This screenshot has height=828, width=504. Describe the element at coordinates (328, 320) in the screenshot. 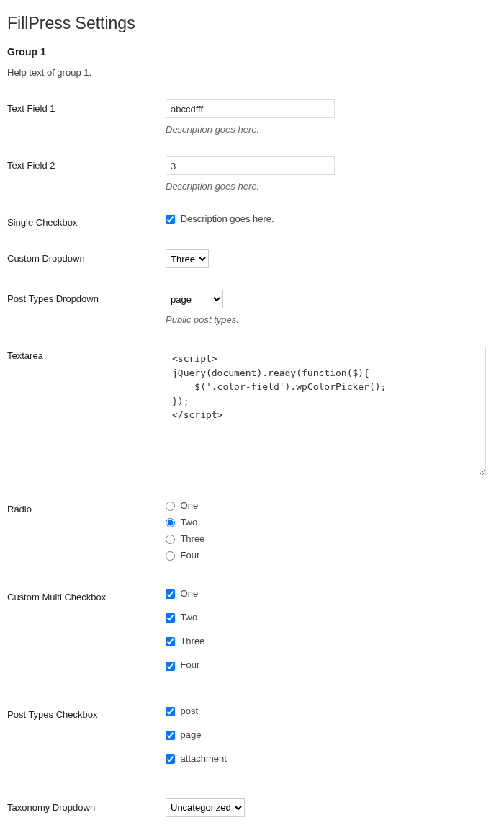

I see `post-types-dropdown-description: Public post types.` at that location.